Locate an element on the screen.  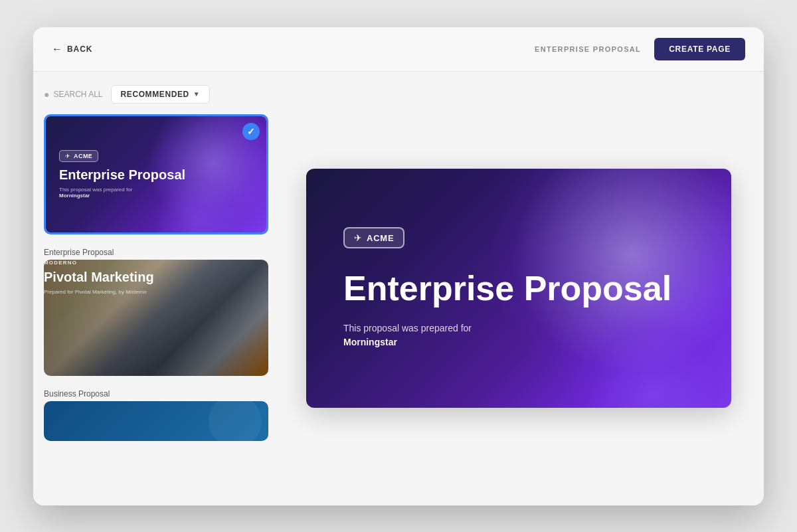
search-input-wrap: ● SEARCH ALL is located at coordinates (73, 94).